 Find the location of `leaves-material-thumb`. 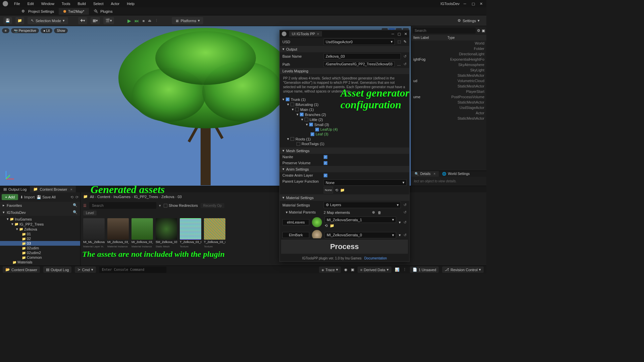

leaves-material-thumb is located at coordinates (317, 222).